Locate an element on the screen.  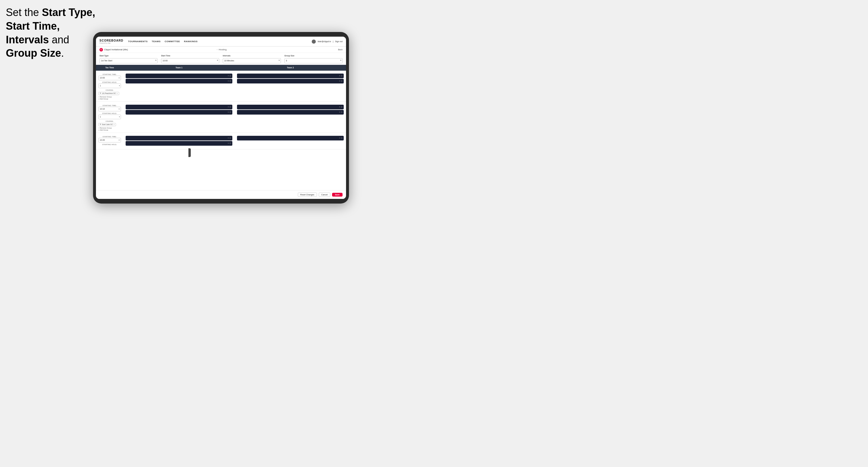
group-2-side: STARTING TIME: STARTING HOLE: COURSE: 🏳 … is located at coordinates (110, 117).